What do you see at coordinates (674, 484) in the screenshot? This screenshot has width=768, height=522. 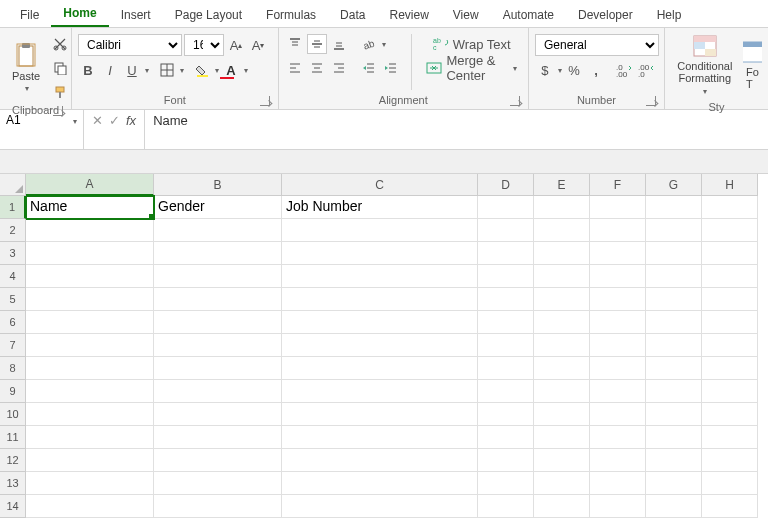 I see `cell-G13` at bounding box center [674, 484].